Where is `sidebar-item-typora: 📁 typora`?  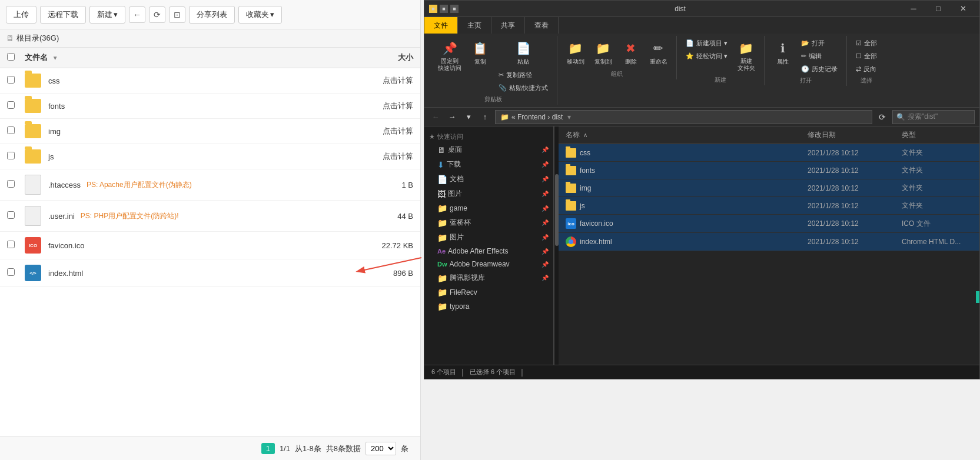 sidebar-item-typora: 📁 typora is located at coordinates (489, 306).